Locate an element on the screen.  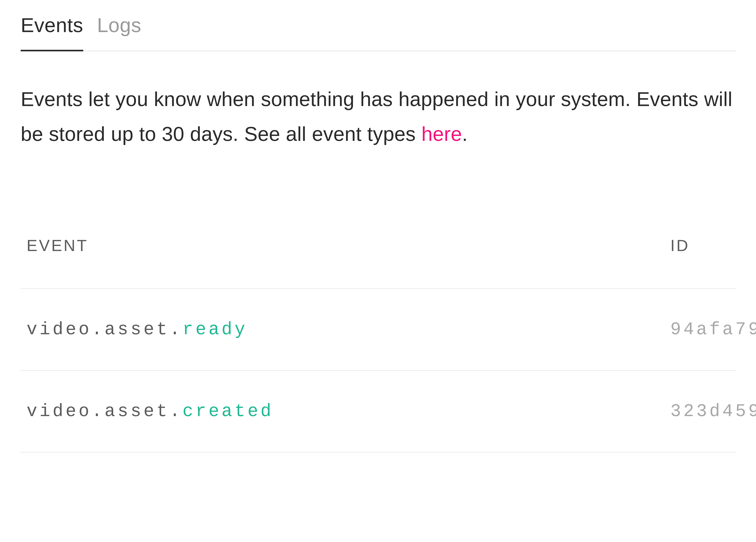
events-description: Events let you know when something has h… is located at coordinates (379, 117).